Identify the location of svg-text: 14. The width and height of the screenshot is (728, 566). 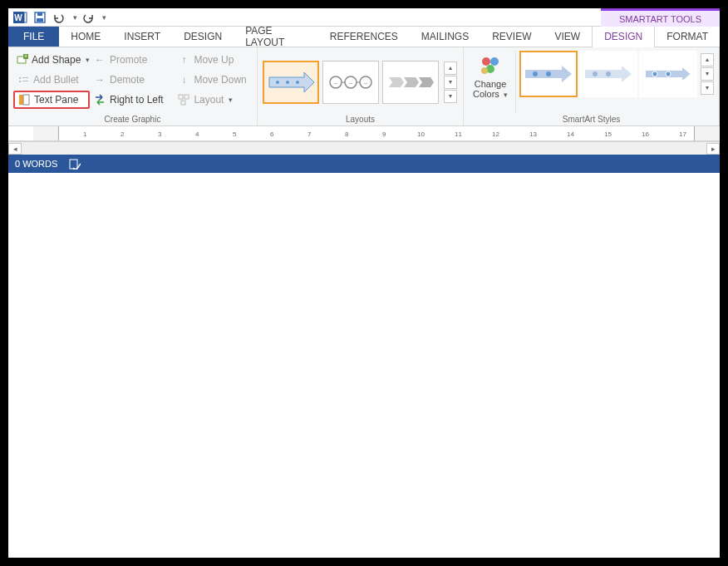
(570, 135).